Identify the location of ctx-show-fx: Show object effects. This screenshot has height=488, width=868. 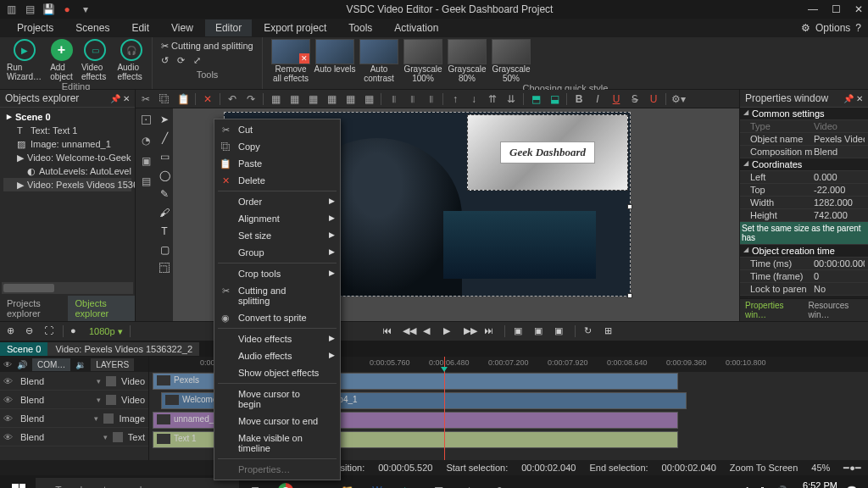
(277, 373).